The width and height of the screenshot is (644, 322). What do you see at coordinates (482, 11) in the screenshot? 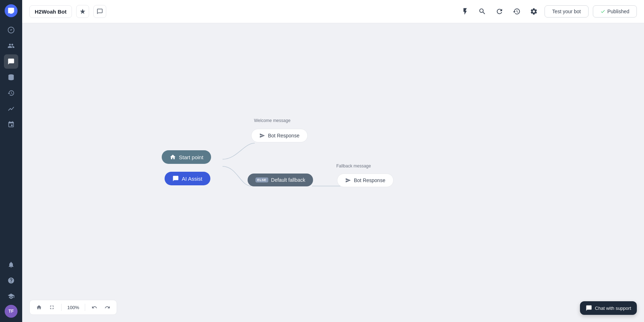
I see `search-icon` at bounding box center [482, 11].